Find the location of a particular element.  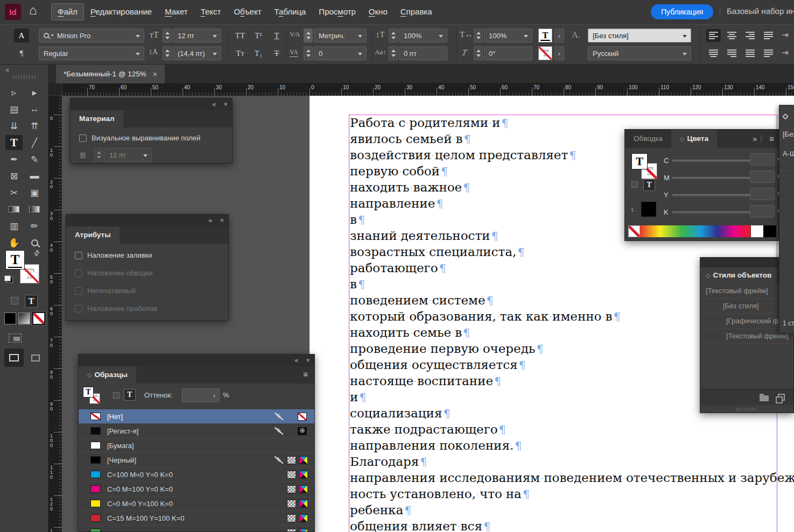

horizontal-scale-combo: 100% is located at coordinates (508, 36).